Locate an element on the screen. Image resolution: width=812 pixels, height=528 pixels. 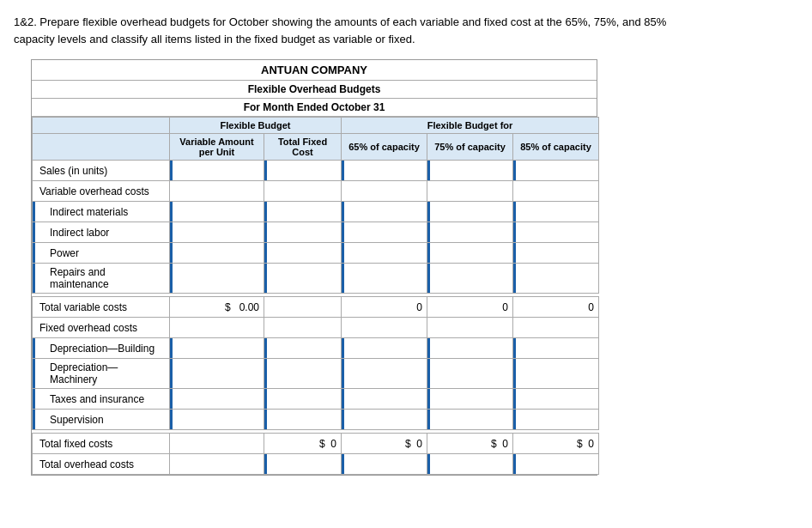
repairs-fixed-input is located at coordinates (303, 278).